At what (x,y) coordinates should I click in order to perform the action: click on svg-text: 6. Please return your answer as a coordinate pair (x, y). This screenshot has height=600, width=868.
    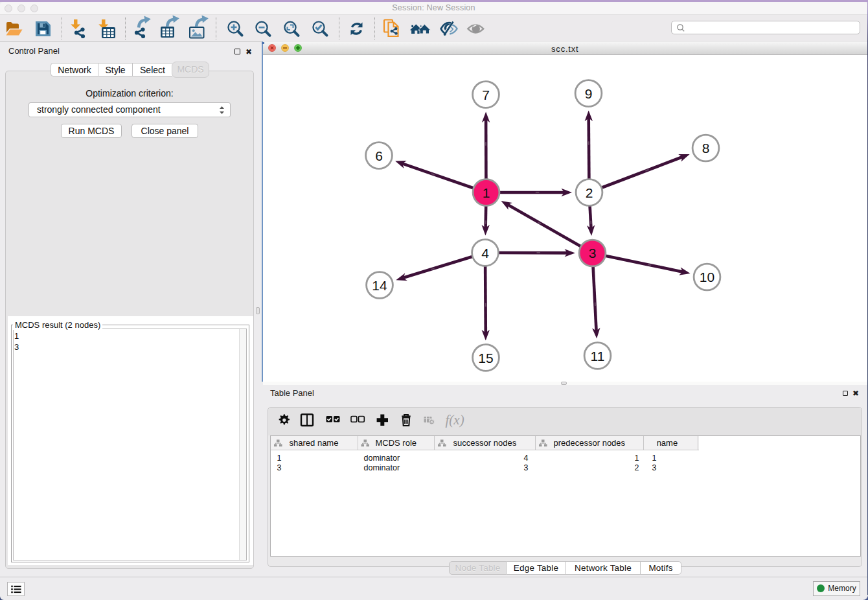
    Looking at the image, I should click on (379, 156).